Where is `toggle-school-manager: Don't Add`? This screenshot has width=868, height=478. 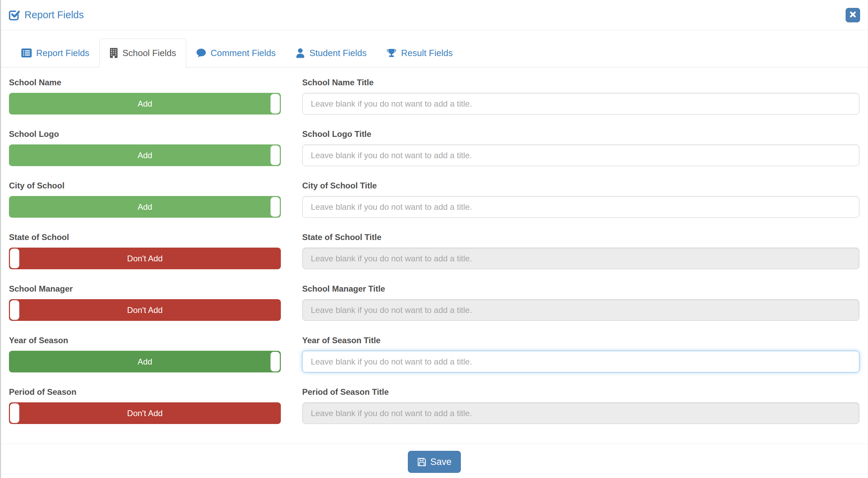
toggle-school-manager: Don't Add is located at coordinates (145, 310).